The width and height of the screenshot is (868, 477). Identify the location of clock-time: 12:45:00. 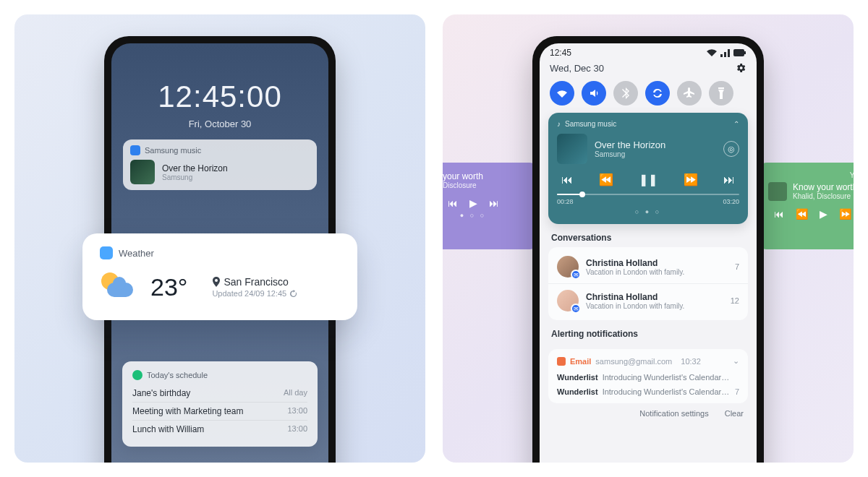
(220, 97).